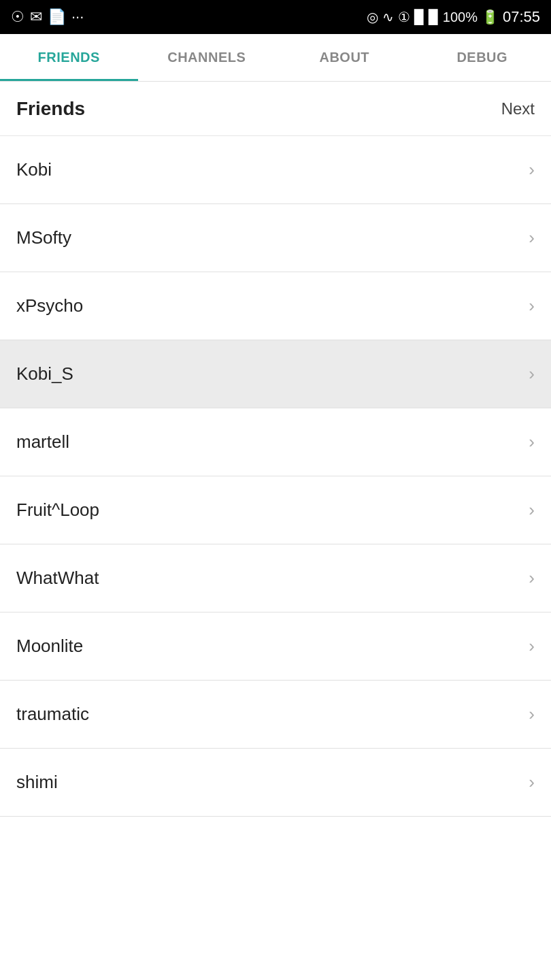  What do you see at coordinates (276, 374) in the screenshot?
I see `list-item: Kobi_S›` at bounding box center [276, 374].